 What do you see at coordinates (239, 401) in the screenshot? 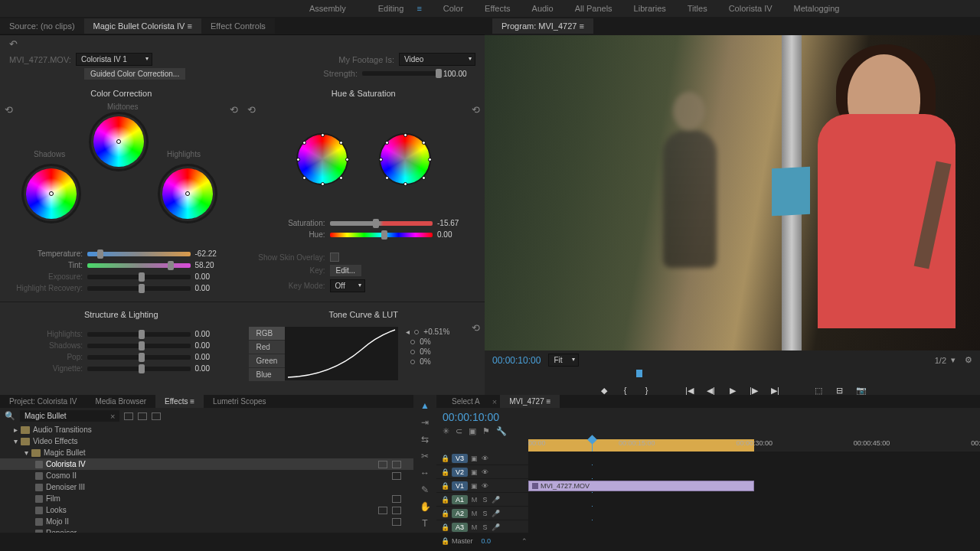
I see `tab-lumetri: Lumetri Scopes` at bounding box center [239, 401].